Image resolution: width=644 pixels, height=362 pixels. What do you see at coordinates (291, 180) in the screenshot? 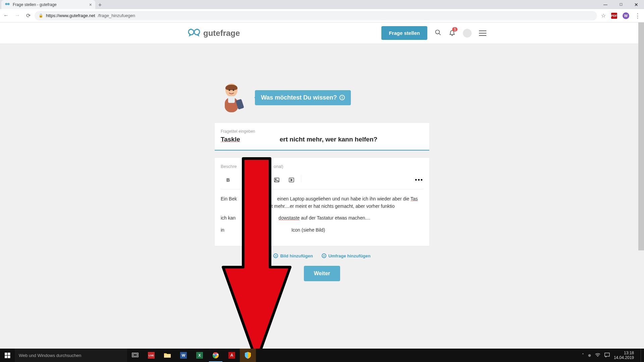
I see `video-button` at bounding box center [291, 180].